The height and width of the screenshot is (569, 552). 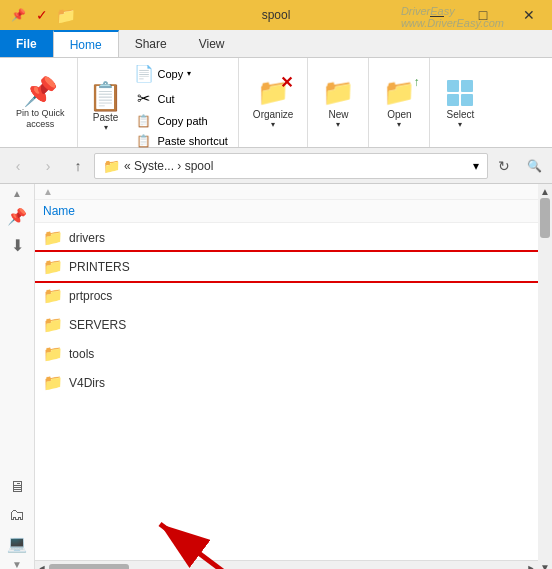 What do you see at coordinates (144, 74) in the screenshot?
I see `copy-icon: 📄` at bounding box center [144, 74].